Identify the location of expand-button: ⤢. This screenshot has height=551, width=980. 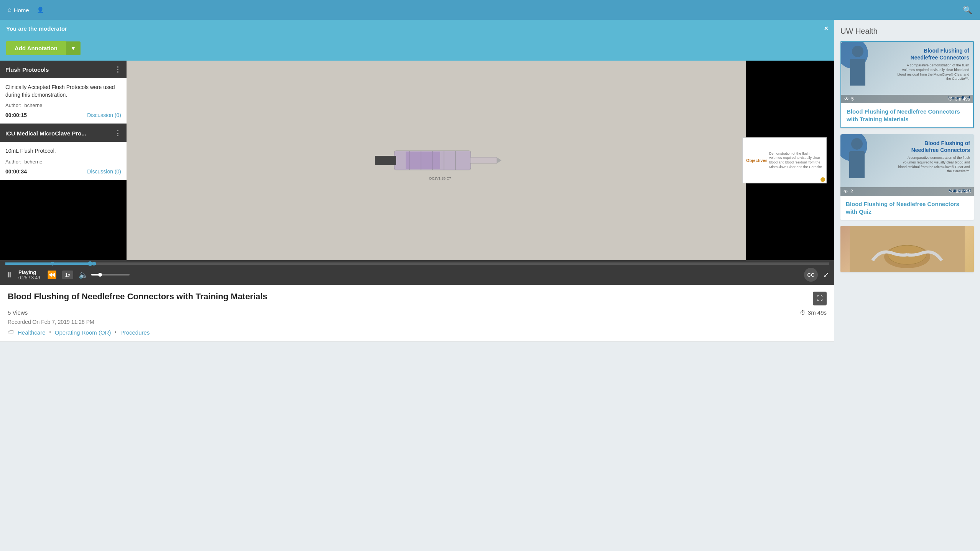
(826, 275).